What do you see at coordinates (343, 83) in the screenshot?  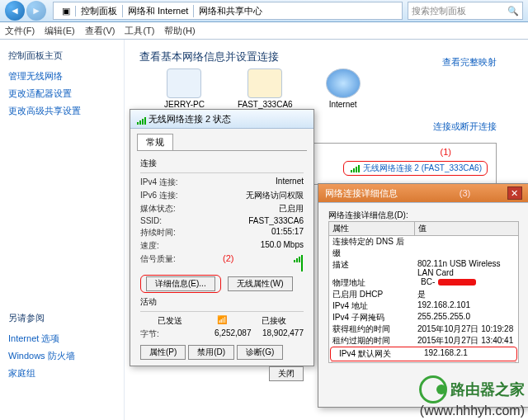 I see `globe-icon` at bounding box center [343, 83].